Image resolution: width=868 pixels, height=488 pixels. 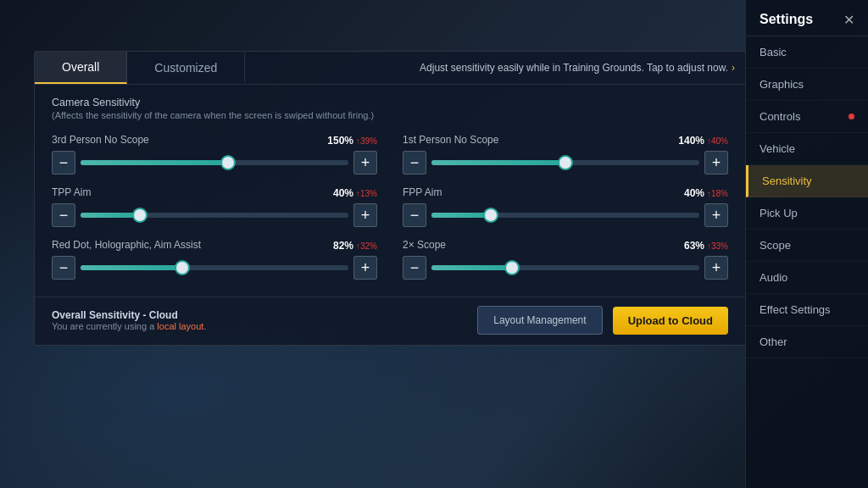 What do you see at coordinates (565, 206) in the screenshot?
I see `slider-group-fpp-aim: FPP Aim40%↑18%−+` at bounding box center [565, 206].